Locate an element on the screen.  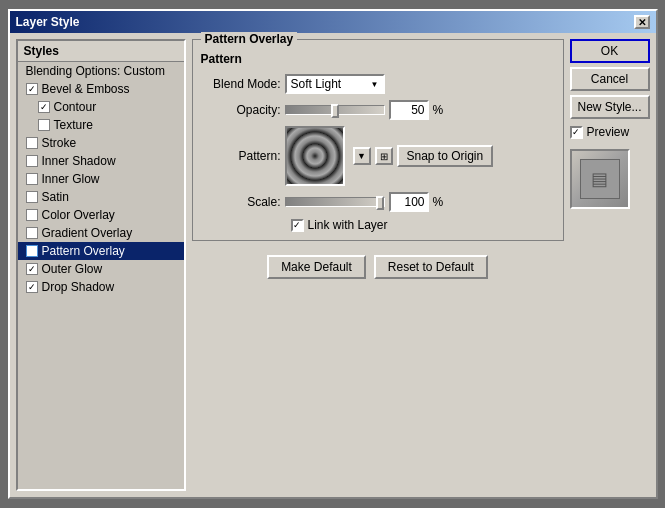
opacity-slider-thumb is located at coordinates (335, 111).